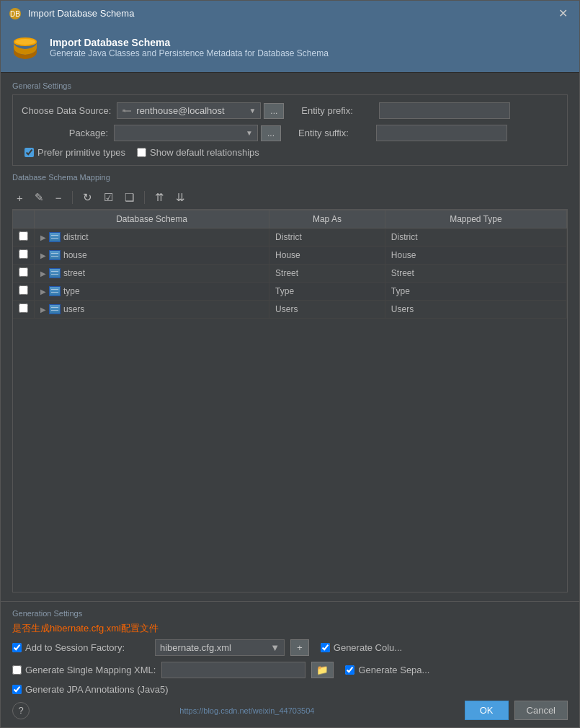  What do you see at coordinates (563, 13) in the screenshot?
I see `close-button: ✕` at bounding box center [563, 13].